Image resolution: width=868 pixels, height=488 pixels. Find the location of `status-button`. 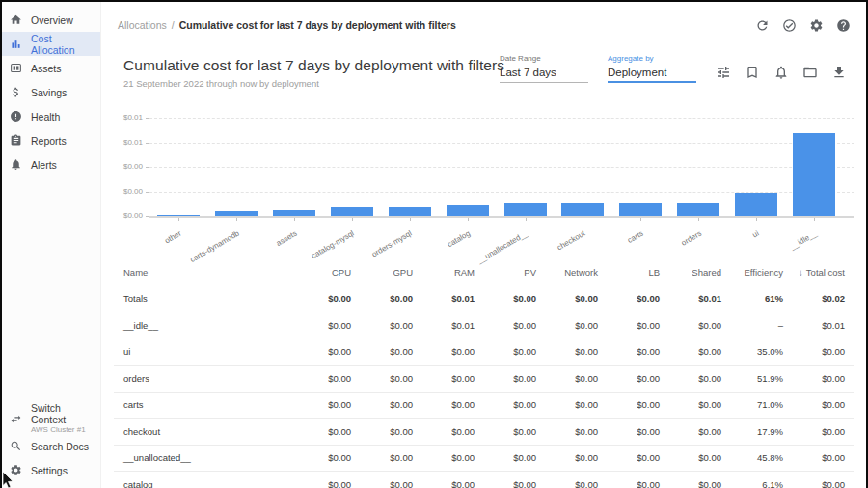

status-button is located at coordinates (789, 25).